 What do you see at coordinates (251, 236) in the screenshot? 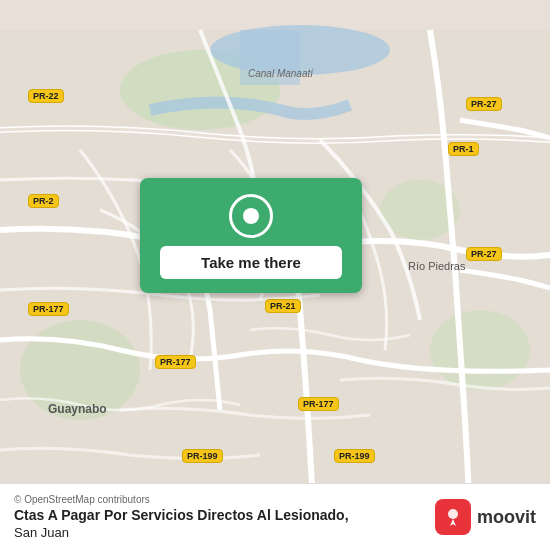
I see `green-card: Take me there` at bounding box center [251, 236].